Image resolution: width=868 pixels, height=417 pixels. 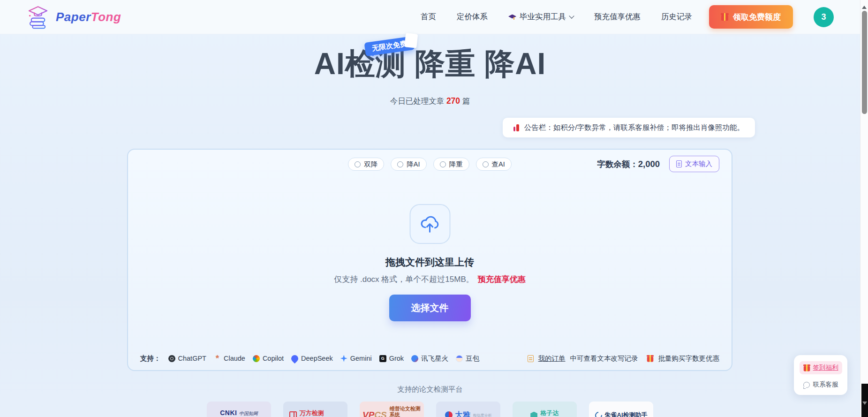 What do you see at coordinates (463, 414) in the screenshot?
I see `daya-name: 大雅` at bounding box center [463, 414].